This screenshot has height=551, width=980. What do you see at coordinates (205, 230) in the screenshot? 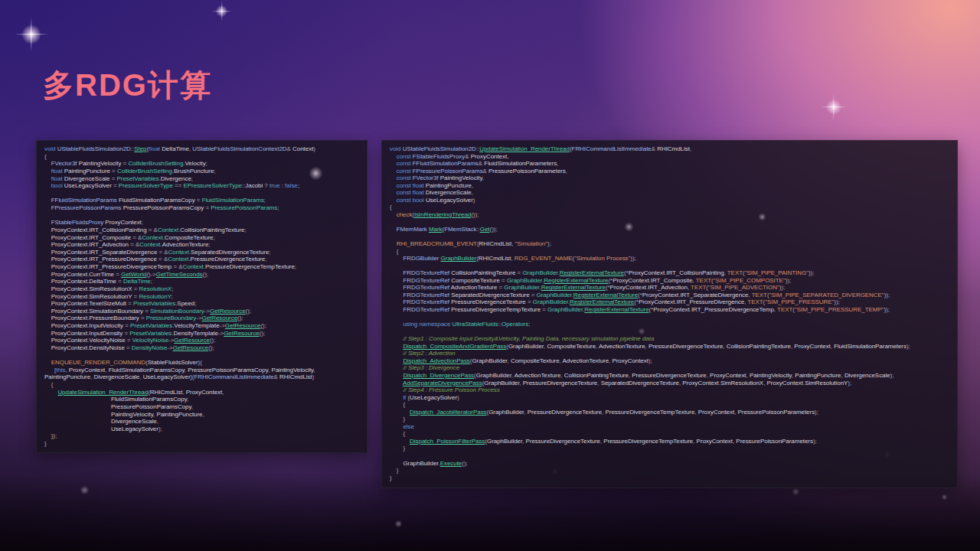
I see `code-line: ProxyContext.IRT_CollisionPainting = &Co…` at bounding box center [205, 230].